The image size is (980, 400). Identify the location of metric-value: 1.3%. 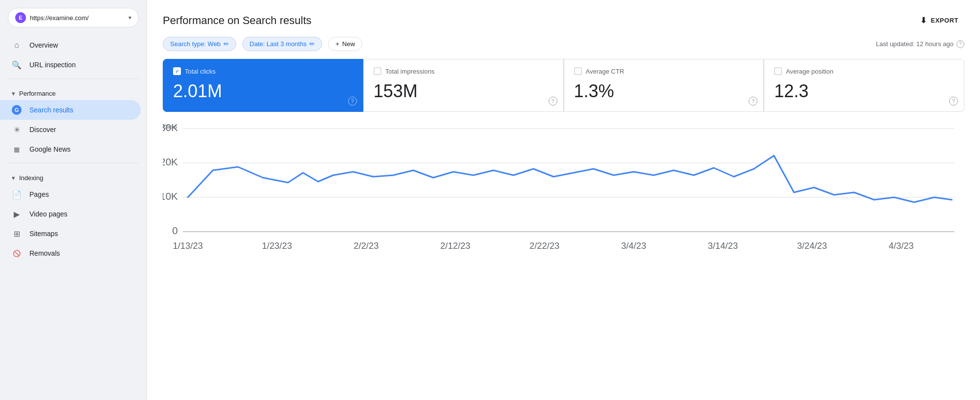
(664, 91).